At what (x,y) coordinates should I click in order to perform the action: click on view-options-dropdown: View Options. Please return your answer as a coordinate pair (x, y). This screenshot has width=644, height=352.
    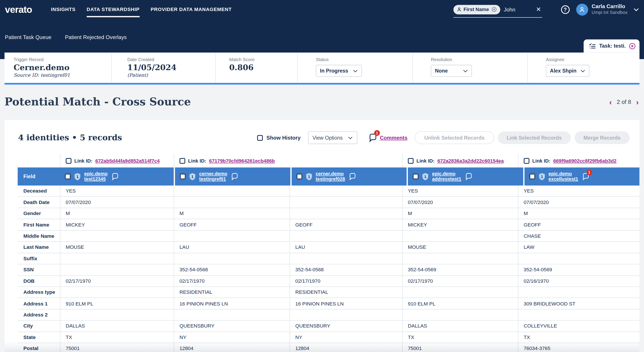
    Looking at the image, I should click on (332, 138).